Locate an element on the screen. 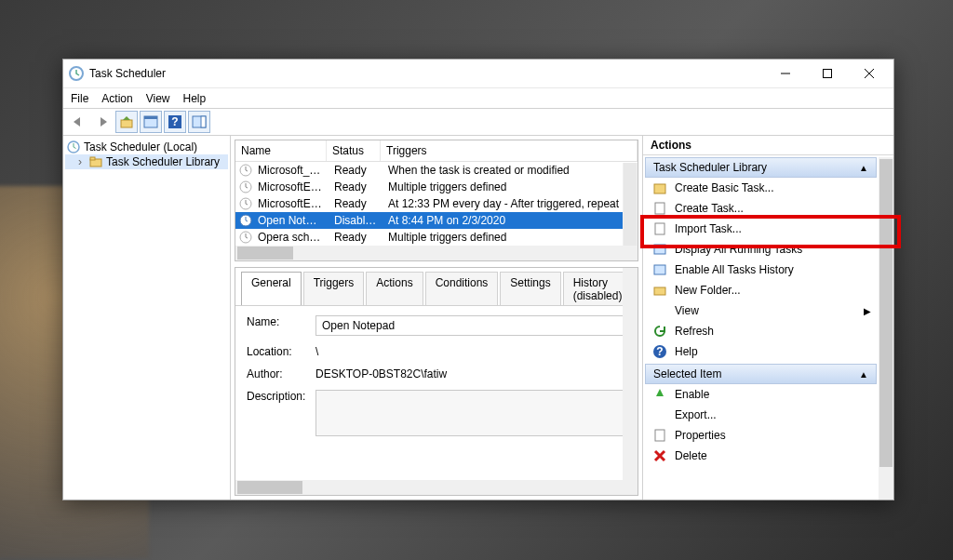  action-enable-history: Enable All Tasks History is located at coordinates (761, 270).